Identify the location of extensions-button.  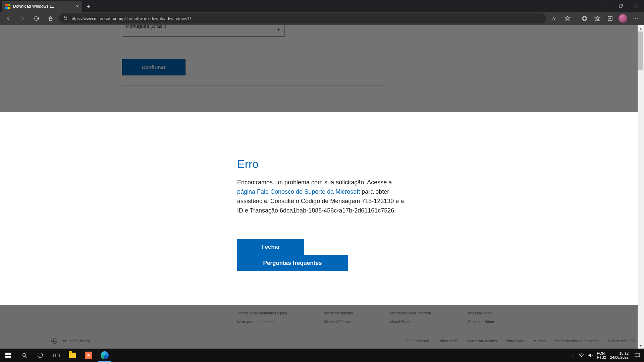
(585, 18).